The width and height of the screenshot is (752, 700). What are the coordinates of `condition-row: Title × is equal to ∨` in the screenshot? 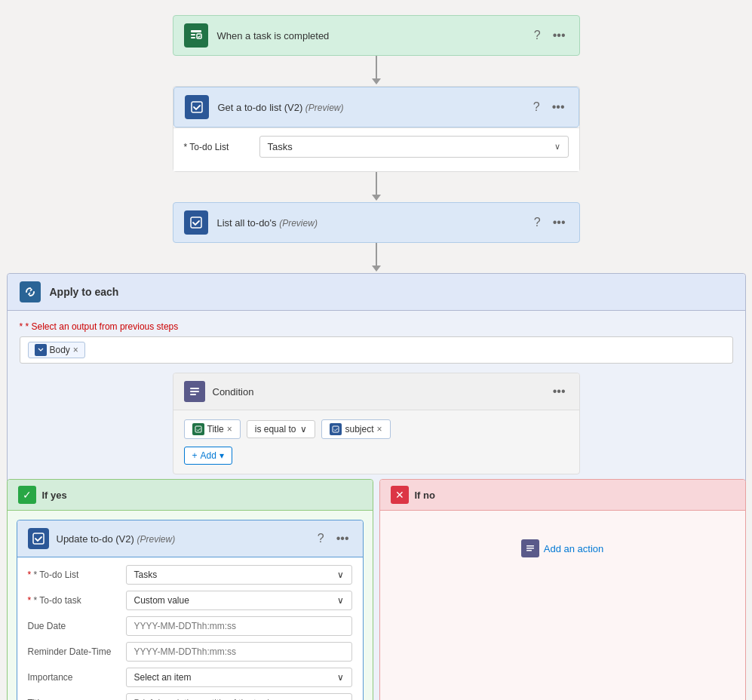 It's located at (376, 429).